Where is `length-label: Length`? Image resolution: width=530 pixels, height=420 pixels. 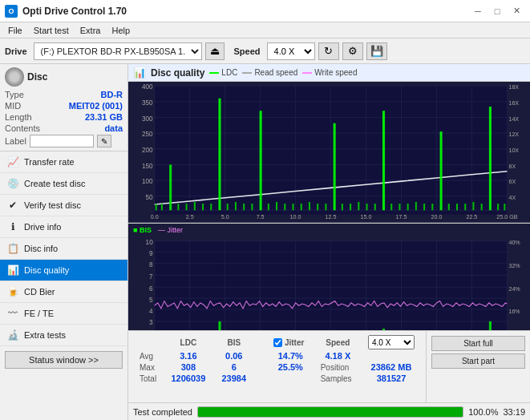
length-label: Length is located at coordinates (18, 117).